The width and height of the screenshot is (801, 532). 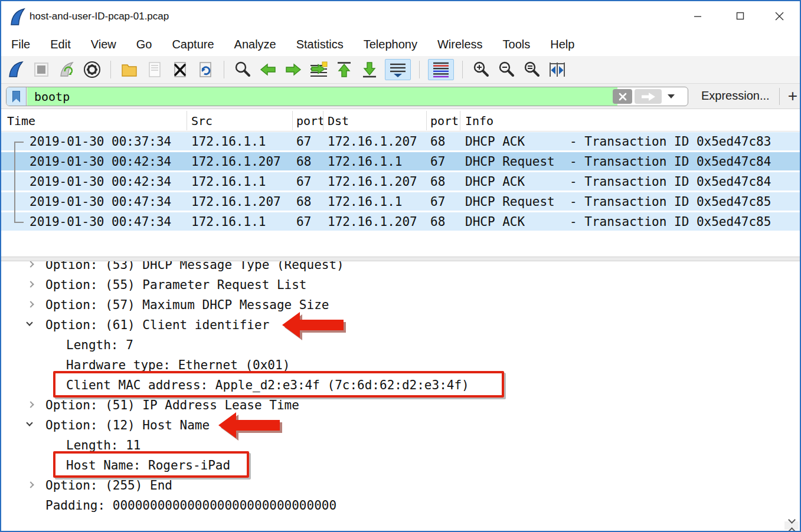 What do you see at coordinates (392, 405) in the screenshot?
I see `detail-line: Option: (51) IP Address Lease Time` at bounding box center [392, 405].